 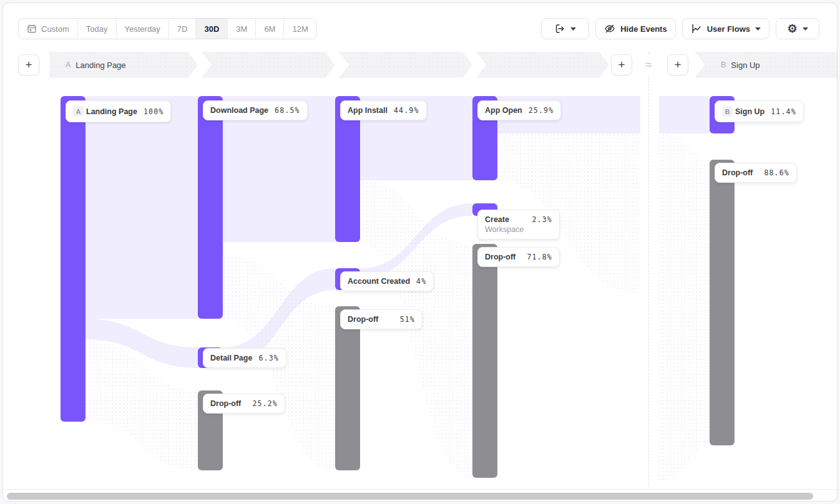 What do you see at coordinates (759, 111) in the screenshot?
I see `node-label-sign-up: BSign Up 11.4%` at bounding box center [759, 111].